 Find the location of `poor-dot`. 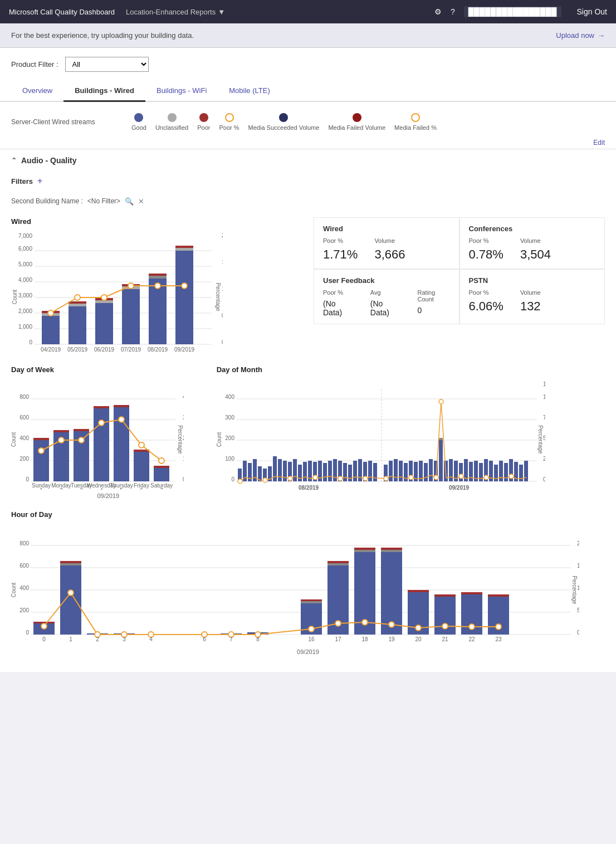

poor-dot is located at coordinates (204, 118).